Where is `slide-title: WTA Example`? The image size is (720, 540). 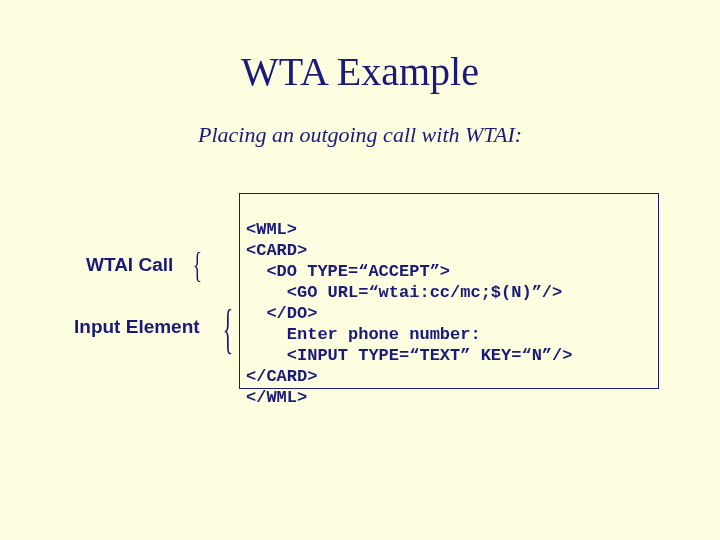
slide-title: WTA Example is located at coordinates (360, 72).